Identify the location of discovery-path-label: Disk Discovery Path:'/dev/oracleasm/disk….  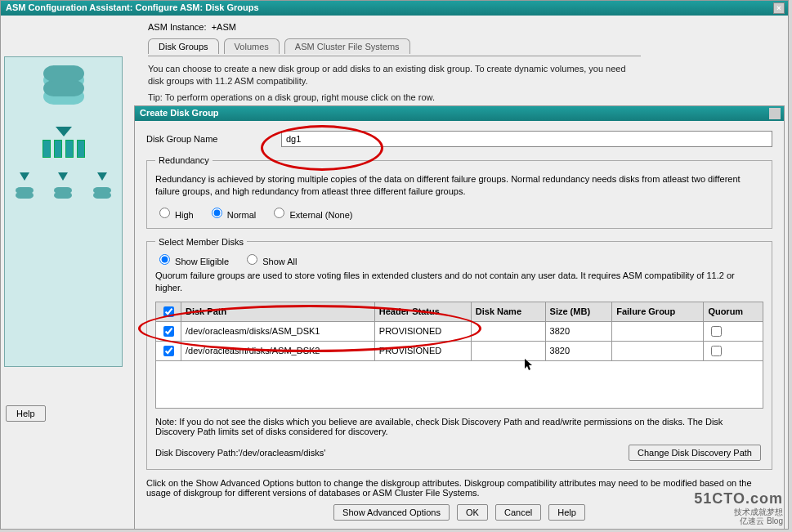
(240, 453).